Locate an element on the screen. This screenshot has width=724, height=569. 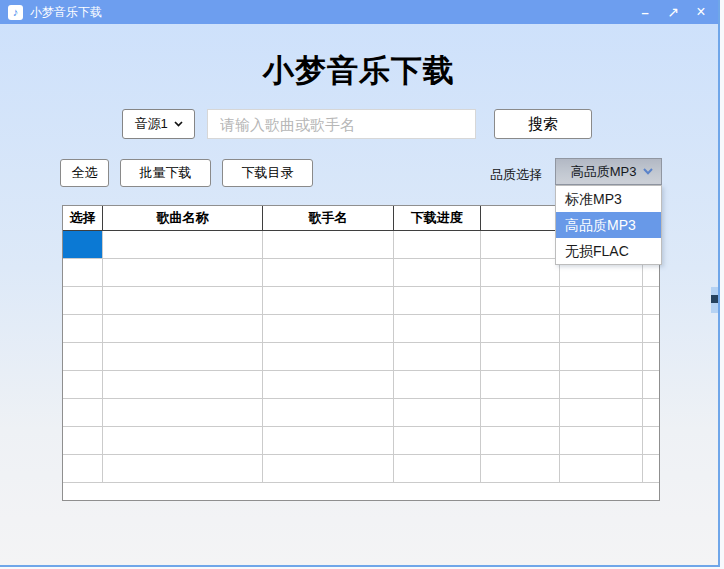
quality-option-1: 标准MP3 is located at coordinates (608, 199).